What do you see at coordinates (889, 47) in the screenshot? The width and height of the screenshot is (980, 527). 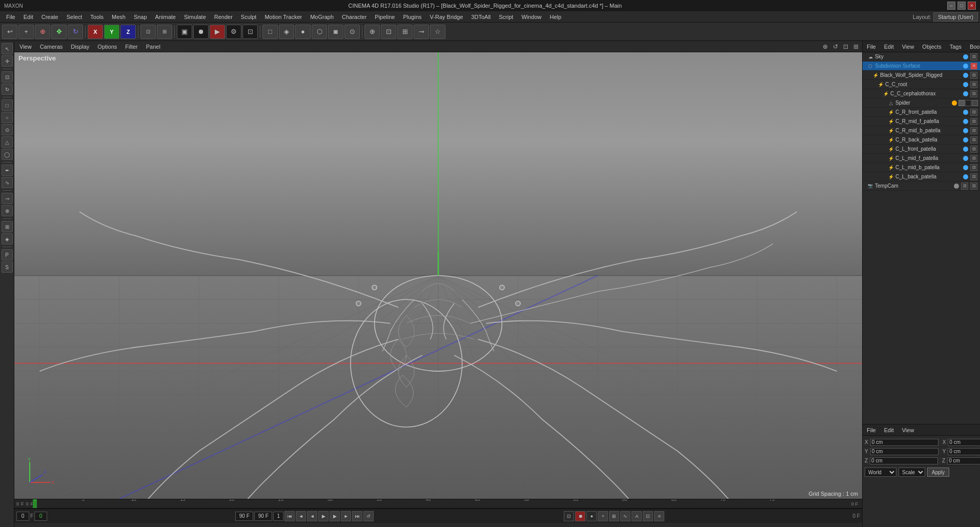 I see `om-menu-edit: Edit` at bounding box center [889, 47].